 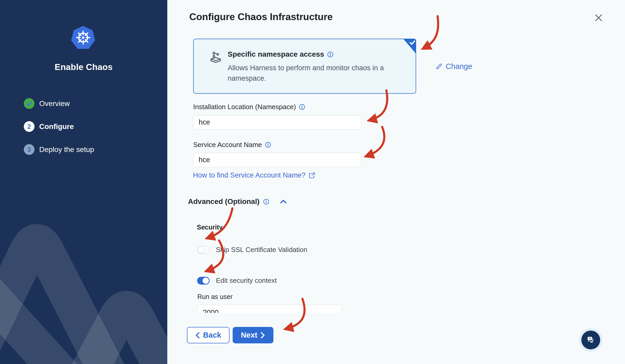 What do you see at coordinates (227, 145) in the screenshot?
I see `service-account-field-label: Service Account Name` at bounding box center [227, 145].